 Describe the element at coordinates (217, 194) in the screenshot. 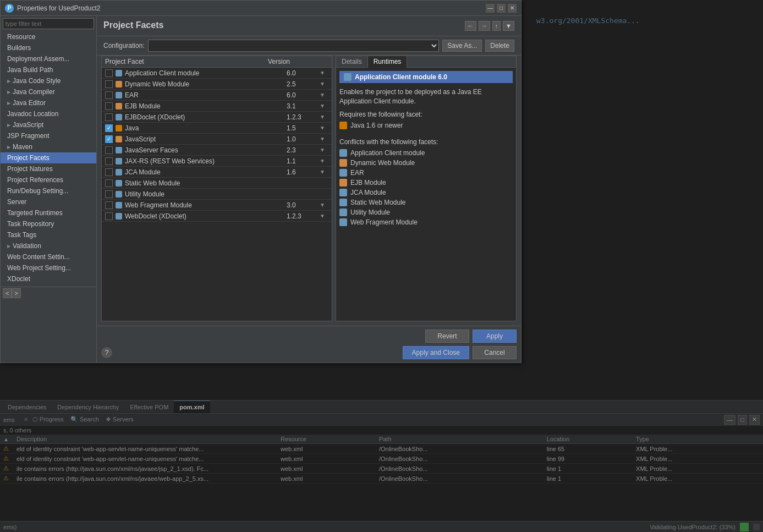

I see `facet-row-utility-module: Utility Module` at that location.